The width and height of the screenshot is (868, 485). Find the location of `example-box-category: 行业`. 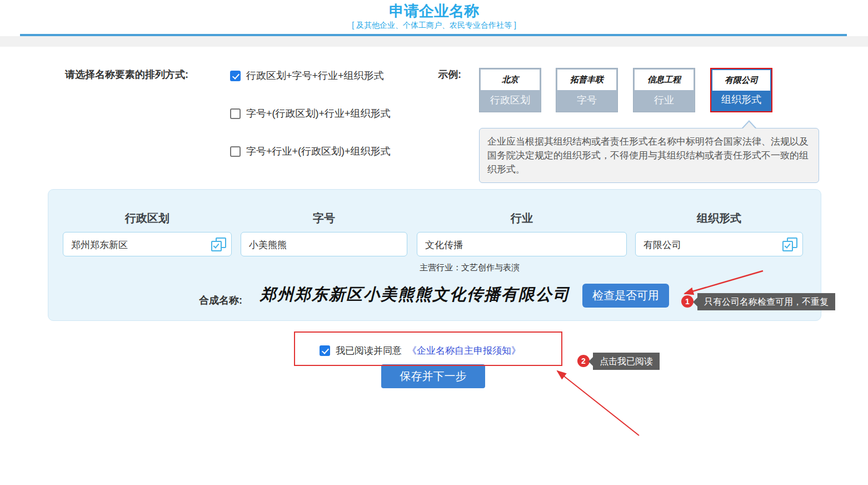

example-box-category: 行业 is located at coordinates (664, 101).